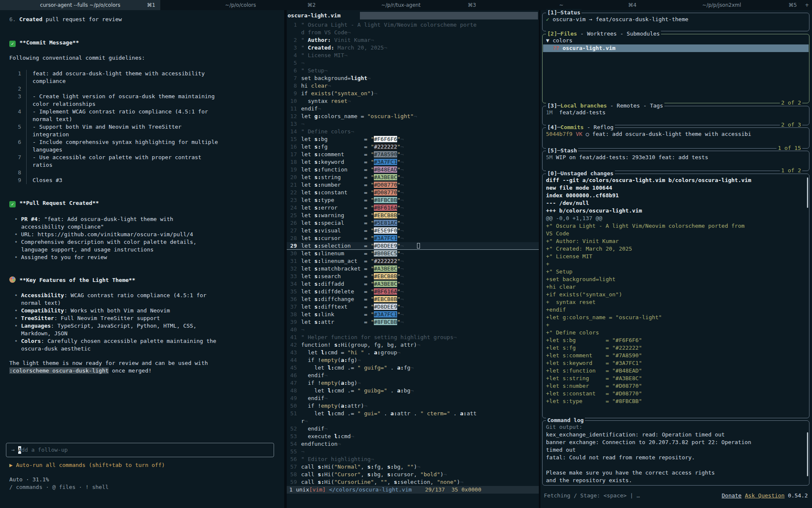 Image resolution: width=812 pixels, height=508 pixels. What do you see at coordinates (13, 204) in the screenshot?
I see `check-icon: ✓` at bounding box center [13, 204].